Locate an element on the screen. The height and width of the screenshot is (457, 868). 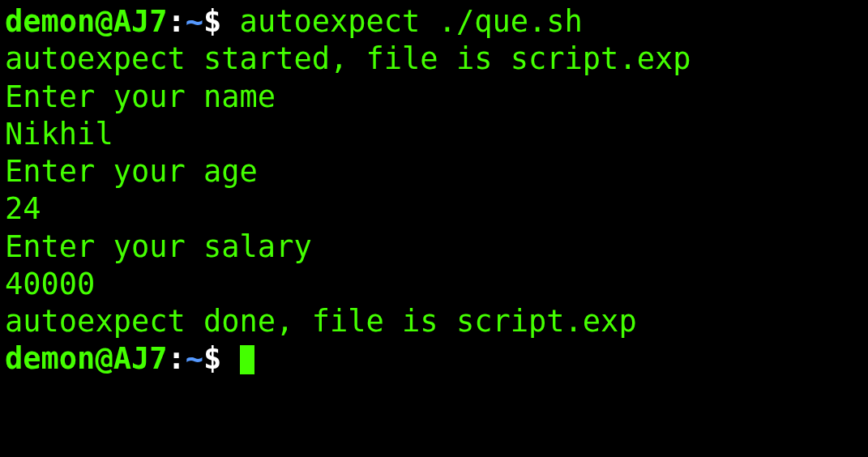
output-line: Enter your name is located at coordinates (434, 97).